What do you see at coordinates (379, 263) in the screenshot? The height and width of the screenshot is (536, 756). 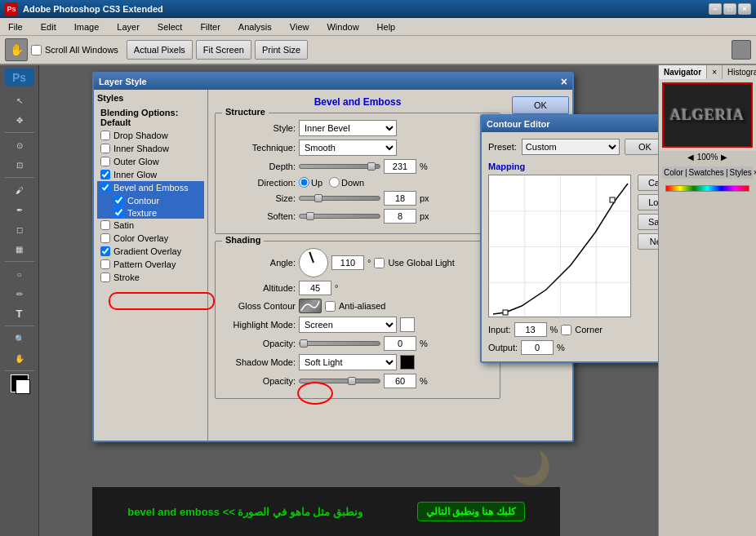 I see `use-global-light-checkbox` at bounding box center [379, 263].